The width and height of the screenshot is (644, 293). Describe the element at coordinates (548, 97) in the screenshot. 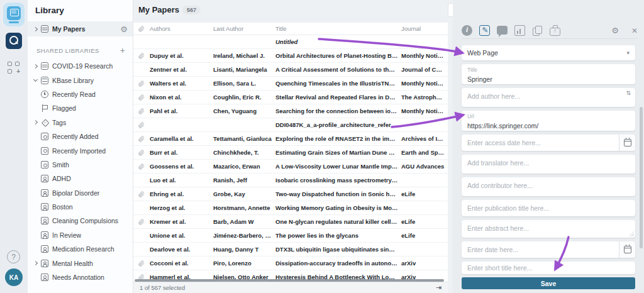

I see `author-field: Add author here... ⇅` at that location.